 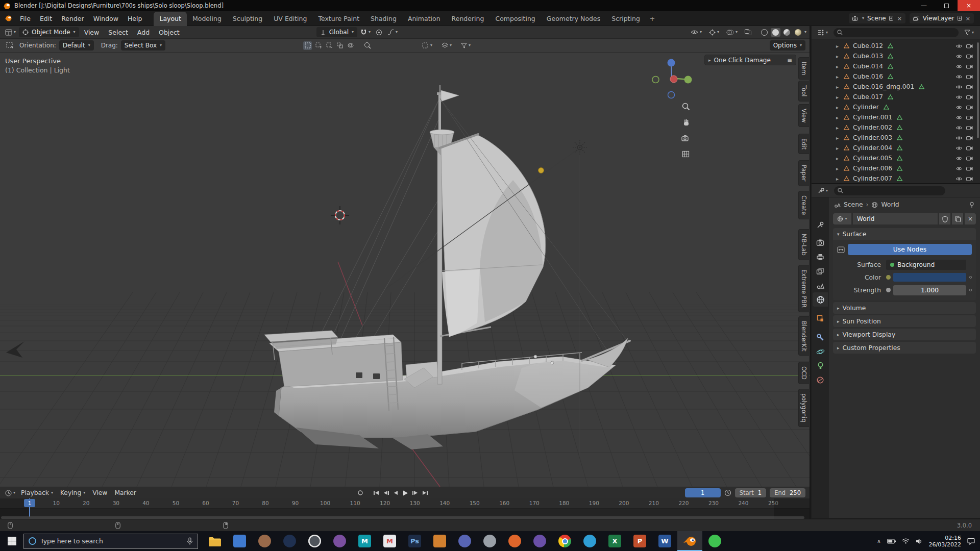 I want to click on object-name: Cube.016_dmg.001, so click(x=884, y=87).